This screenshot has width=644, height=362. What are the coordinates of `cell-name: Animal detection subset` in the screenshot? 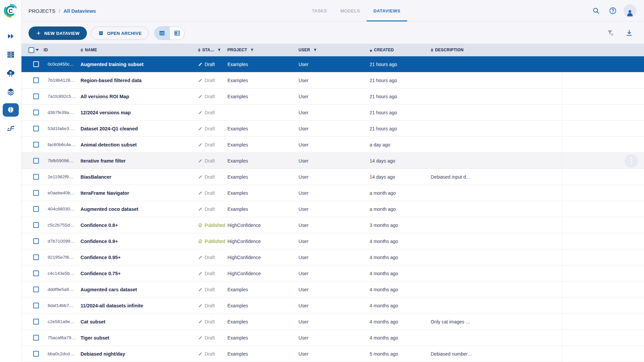 It's located at (139, 145).